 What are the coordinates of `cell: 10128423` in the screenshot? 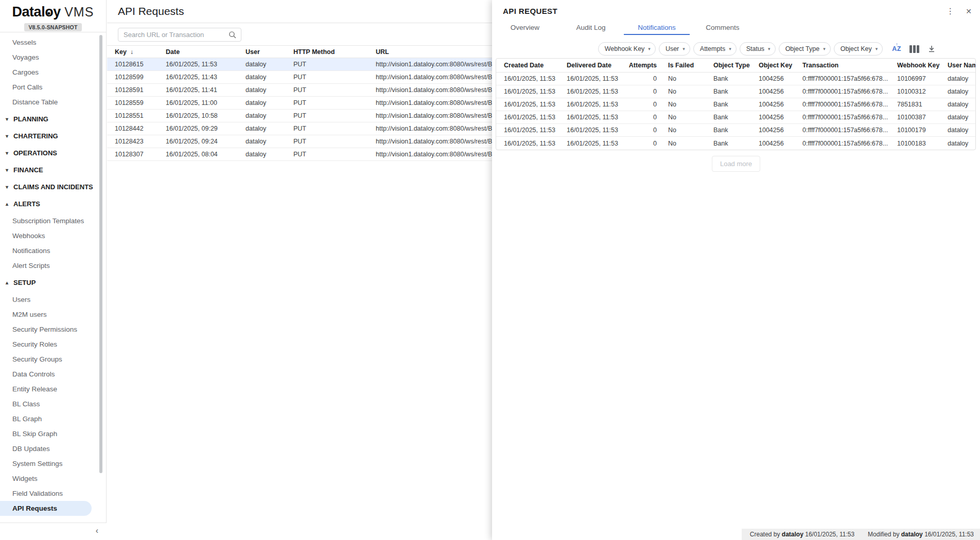 It's located at (136, 141).